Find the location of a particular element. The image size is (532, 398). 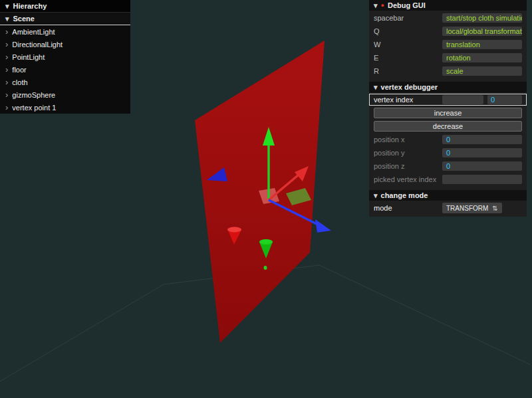

folder-change-mode: ▾ change mode is located at coordinates (448, 195).